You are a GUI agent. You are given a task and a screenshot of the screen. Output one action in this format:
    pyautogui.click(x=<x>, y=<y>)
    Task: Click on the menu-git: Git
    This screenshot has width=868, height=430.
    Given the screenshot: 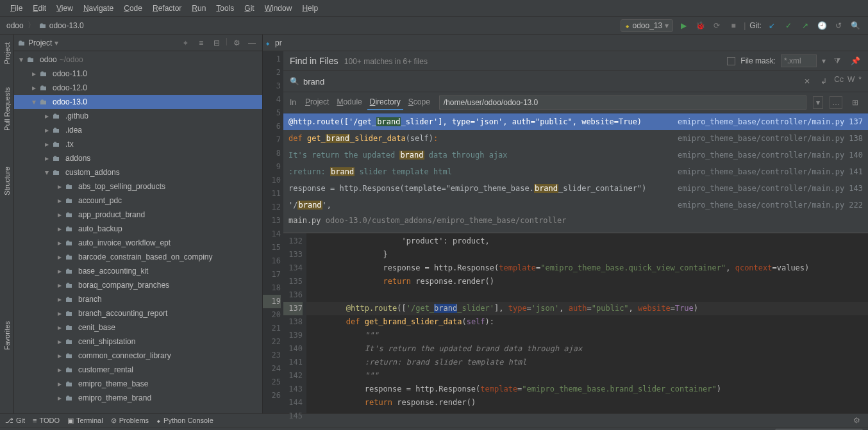 What is the action you would take?
    pyautogui.click(x=249, y=8)
    